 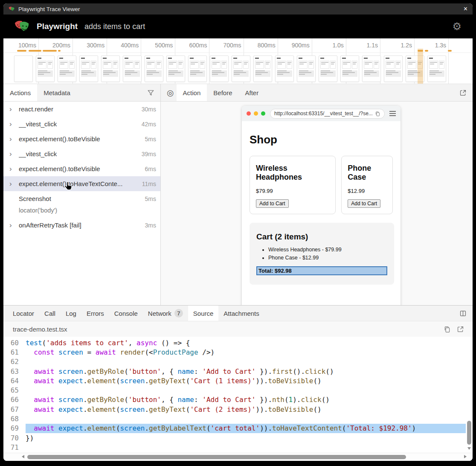 I want to click on tab-call: Call, so click(x=50, y=313).